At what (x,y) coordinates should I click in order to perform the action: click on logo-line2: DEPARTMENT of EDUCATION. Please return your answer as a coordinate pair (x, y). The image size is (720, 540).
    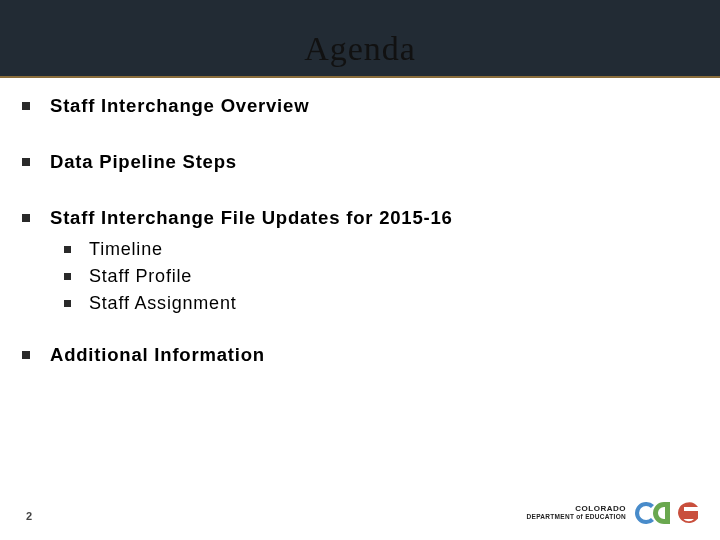
    Looking at the image, I should click on (576, 518).